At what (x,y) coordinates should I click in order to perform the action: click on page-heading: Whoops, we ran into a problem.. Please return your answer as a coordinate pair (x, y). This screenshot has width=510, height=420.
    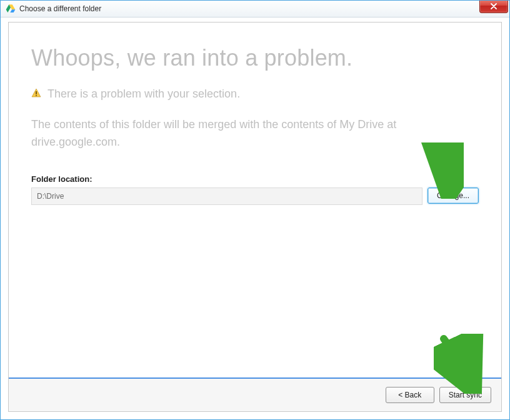
    Looking at the image, I should click on (255, 58).